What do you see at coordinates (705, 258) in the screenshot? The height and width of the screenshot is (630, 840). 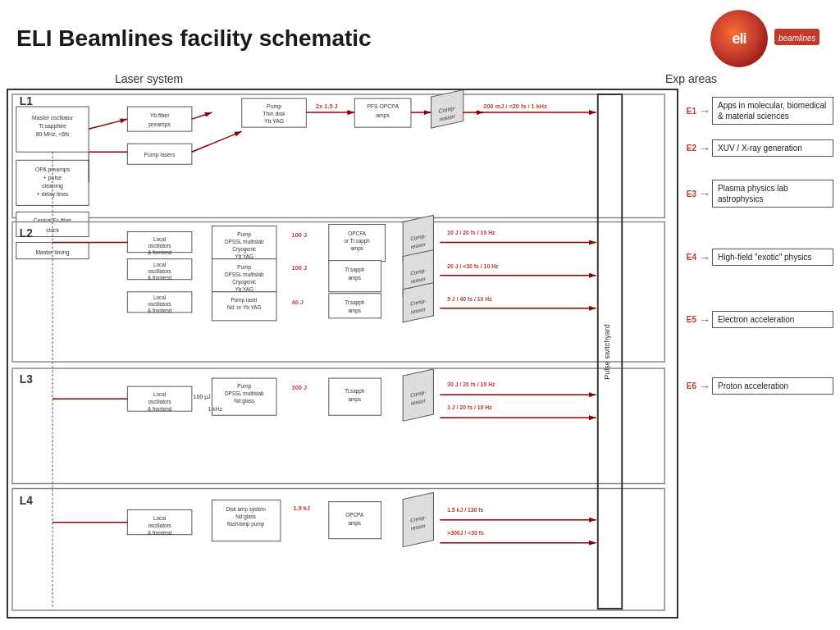 I see `exp-arrow-e4: →` at bounding box center [705, 258].